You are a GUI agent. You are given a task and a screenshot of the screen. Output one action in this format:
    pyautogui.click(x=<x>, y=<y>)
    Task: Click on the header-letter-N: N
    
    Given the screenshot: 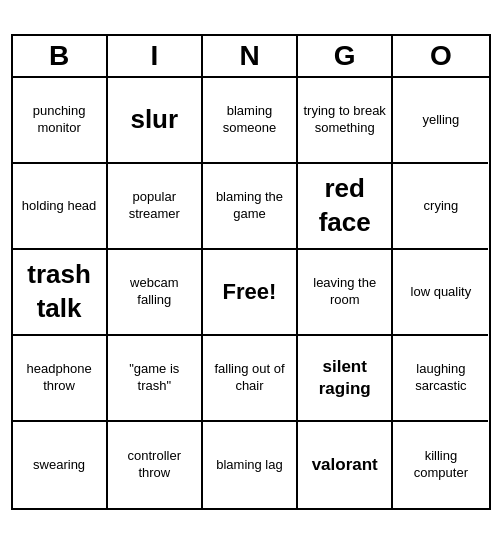 What is the action you would take?
    pyautogui.click(x=250, y=56)
    